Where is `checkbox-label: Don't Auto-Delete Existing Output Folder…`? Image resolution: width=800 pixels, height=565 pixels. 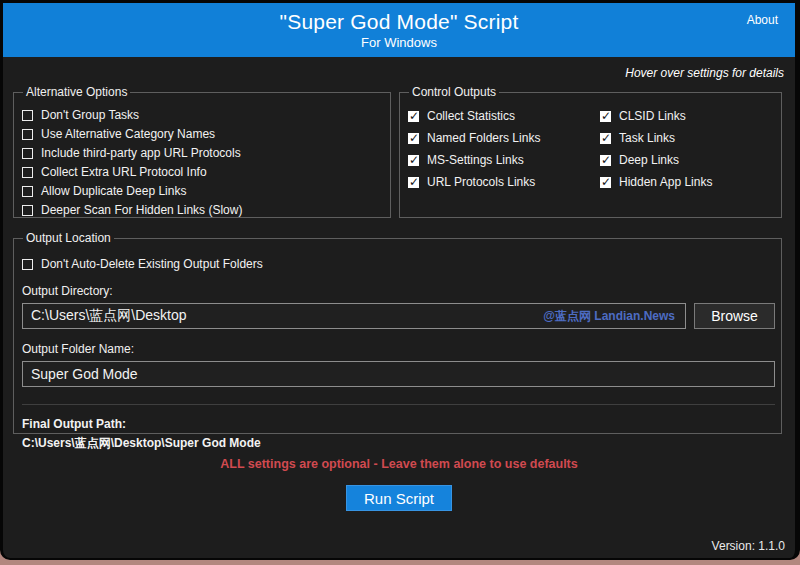 checkbox-label: Don't Auto-Delete Existing Output Folder… is located at coordinates (152, 264).